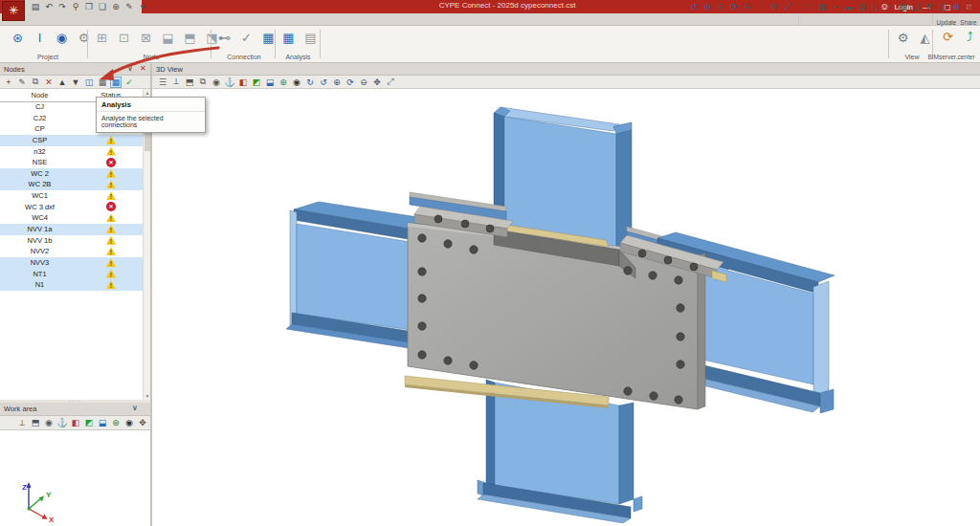 This screenshot has width=980, height=526. What do you see at coordinates (71, 163) in the screenshot?
I see `table-row: NSE` at bounding box center [71, 163].